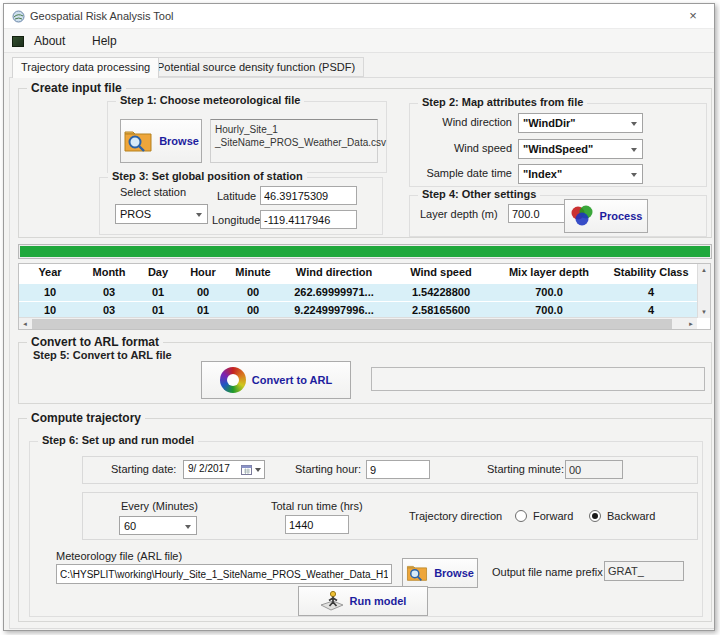 This screenshot has width=720, height=635. What do you see at coordinates (441, 273) in the screenshot?
I see `col-wind-speed: Wind speed` at bounding box center [441, 273].